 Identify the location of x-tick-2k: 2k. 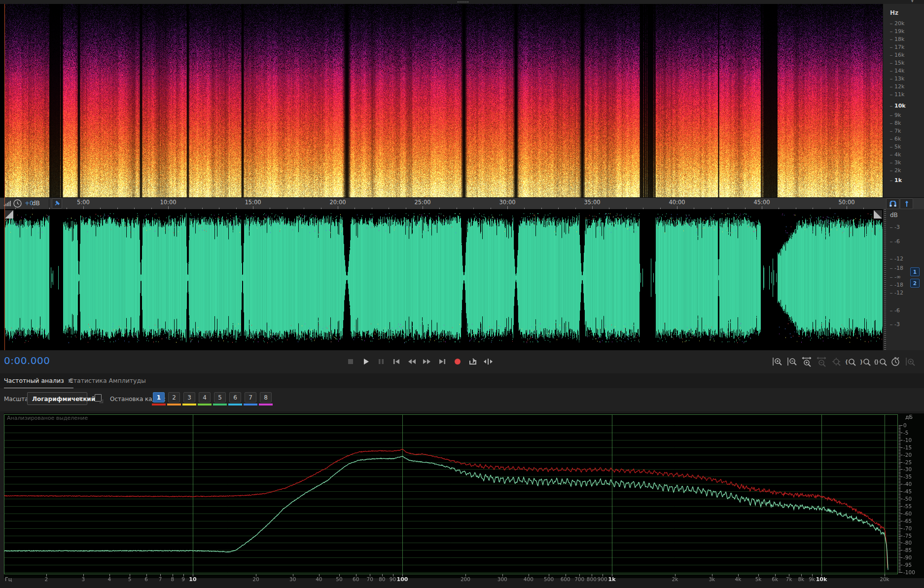
(675, 579).